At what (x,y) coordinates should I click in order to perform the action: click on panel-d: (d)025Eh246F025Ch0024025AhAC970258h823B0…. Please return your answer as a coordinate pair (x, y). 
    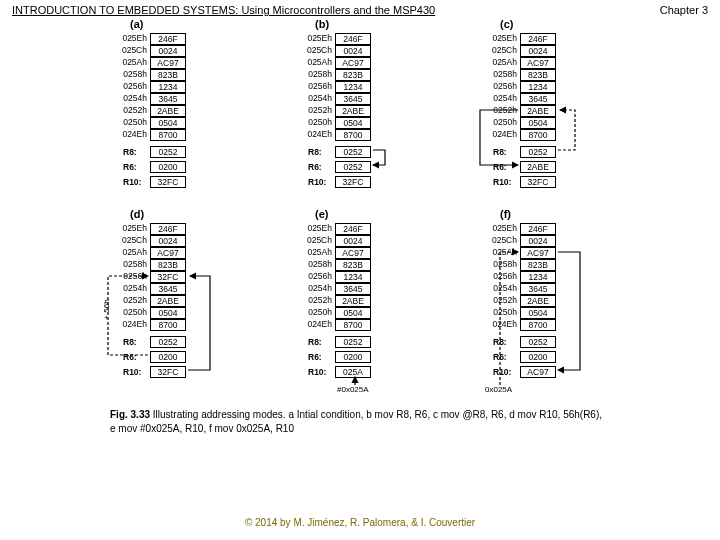
    Looking at the image, I should click on (175, 298).